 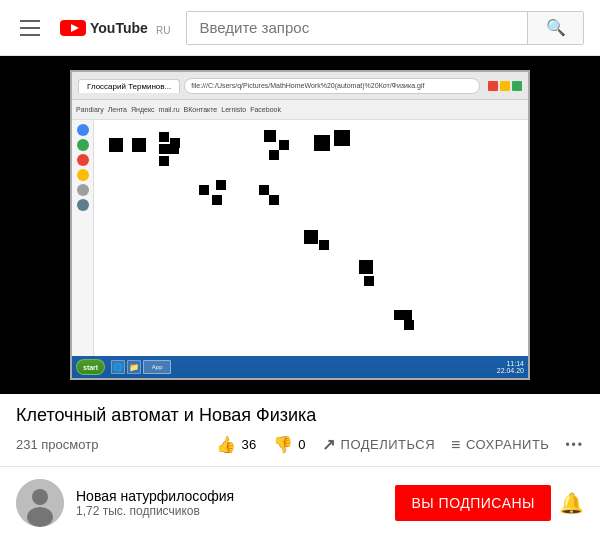 What do you see at coordinates (119, 28) in the screenshot?
I see `svg-text: YouTube` at bounding box center [119, 28].